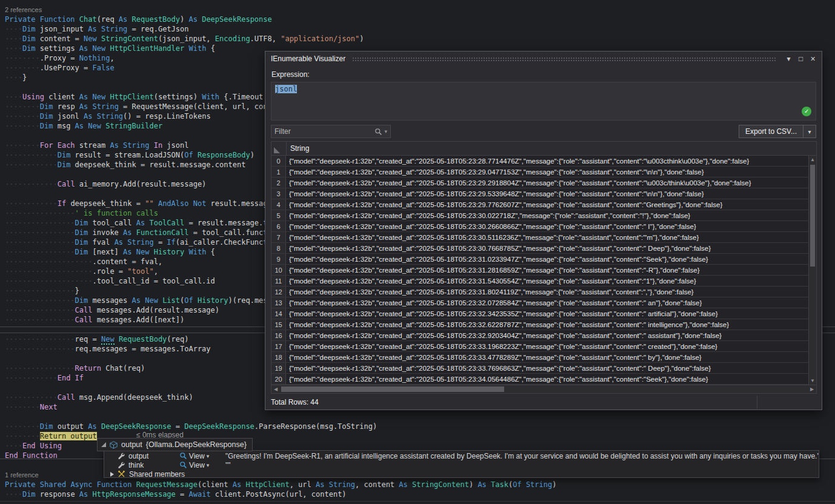 Image resolution: width=835 pixels, height=504 pixels. What do you see at coordinates (540, 325) in the screenshot?
I see `table-row: 15{"model":"deepseek-r1:32b","created_at…` at bounding box center [540, 325].